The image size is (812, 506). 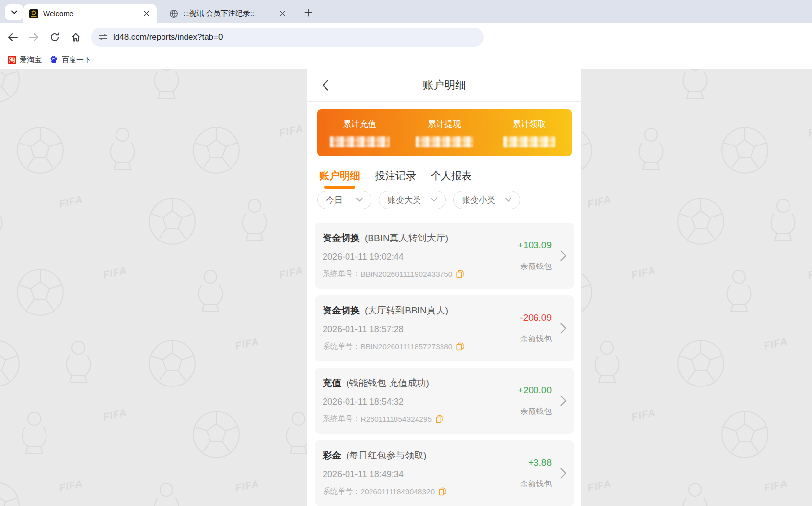 What do you see at coordinates (360, 124) in the screenshot?
I see `summary-label: 累计充值` at bounding box center [360, 124].